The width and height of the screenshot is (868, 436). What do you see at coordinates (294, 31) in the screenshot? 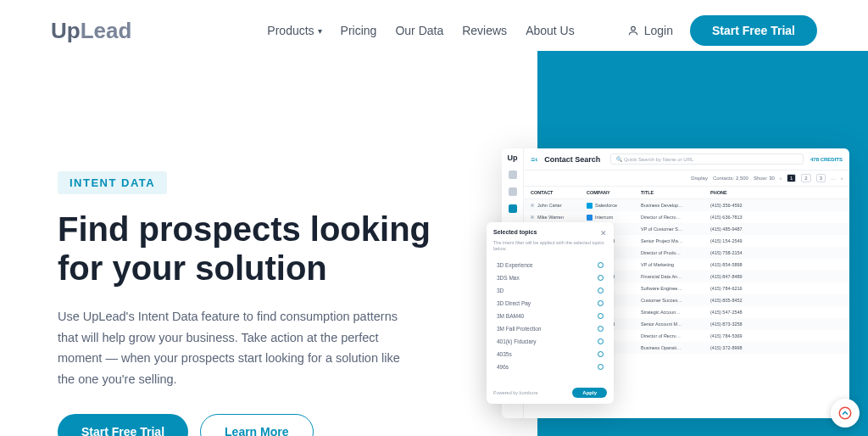
I see `nav-products: Products ▾` at bounding box center [294, 31].